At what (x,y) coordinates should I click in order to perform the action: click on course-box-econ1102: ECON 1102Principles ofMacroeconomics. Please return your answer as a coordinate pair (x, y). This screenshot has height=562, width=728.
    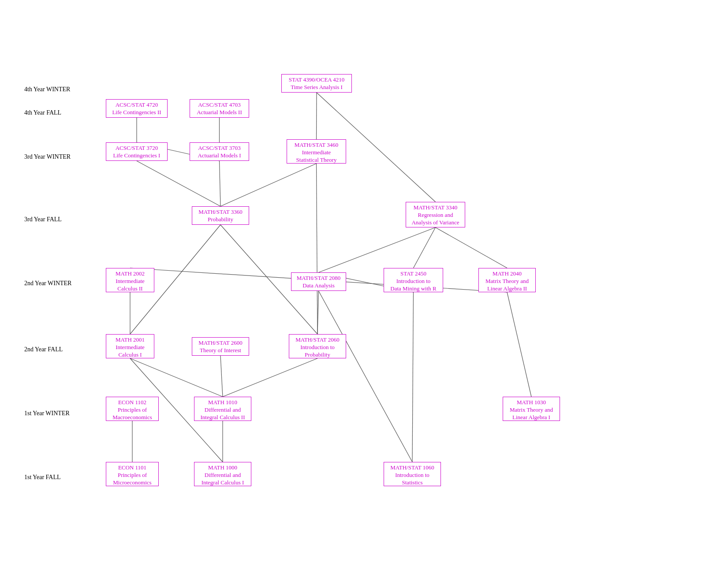
    Looking at the image, I should click on (132, 409).